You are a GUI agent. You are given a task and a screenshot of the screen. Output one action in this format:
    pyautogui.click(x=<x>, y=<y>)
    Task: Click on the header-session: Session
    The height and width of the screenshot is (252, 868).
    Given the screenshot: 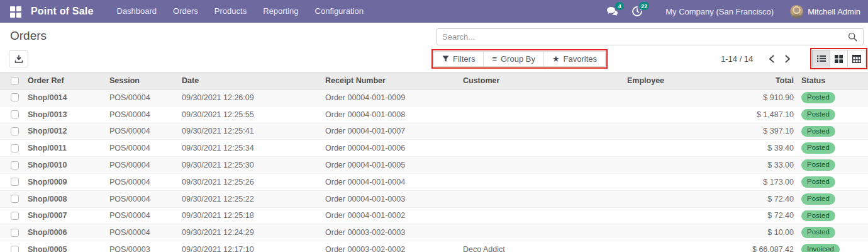 What is the action you would take?
    pyautogui.click(x=143, y=81)
    